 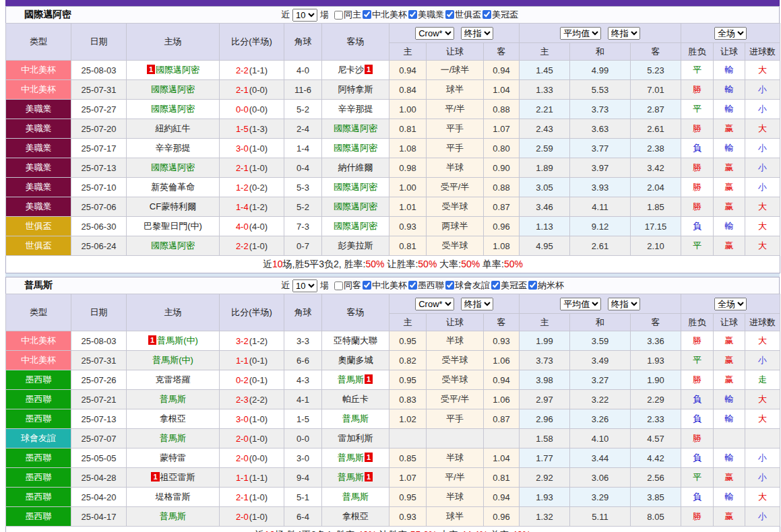 I want to click on fulltime-score: 4-0, so click(x=243, y=226).